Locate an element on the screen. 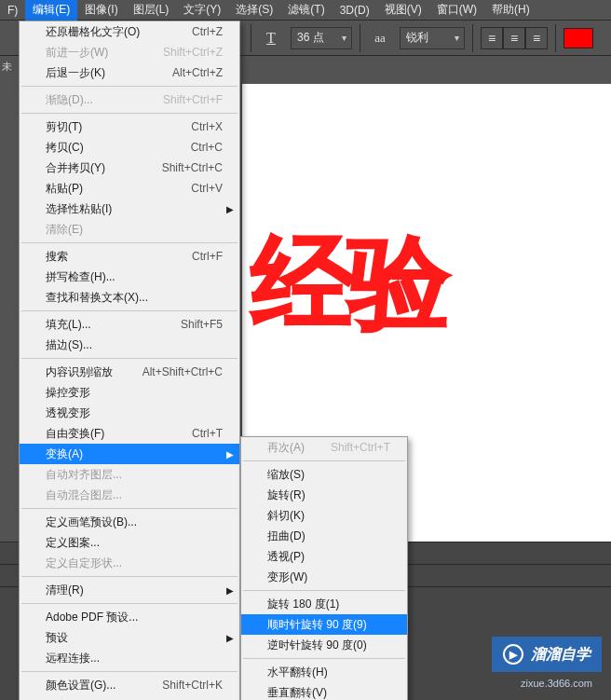  menu-item-window: 窗口(W) is located at coordinates (456, 10).